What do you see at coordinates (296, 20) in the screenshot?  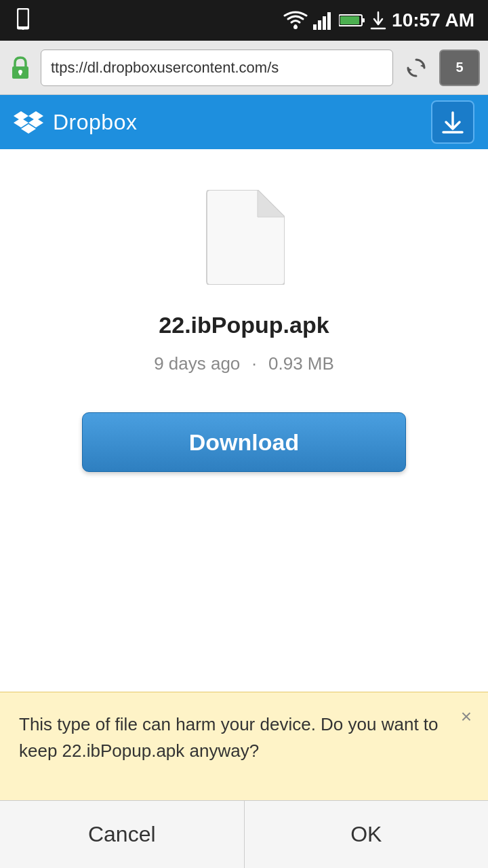 I see `wifi-icon` at bounding box center [296, 20].